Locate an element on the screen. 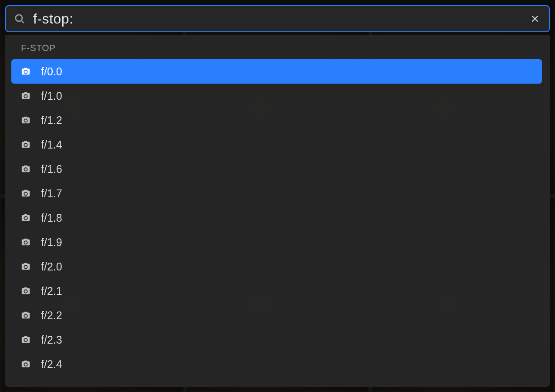  dropdown-option-label: f/2.1 is located at coordinates (51, 291).